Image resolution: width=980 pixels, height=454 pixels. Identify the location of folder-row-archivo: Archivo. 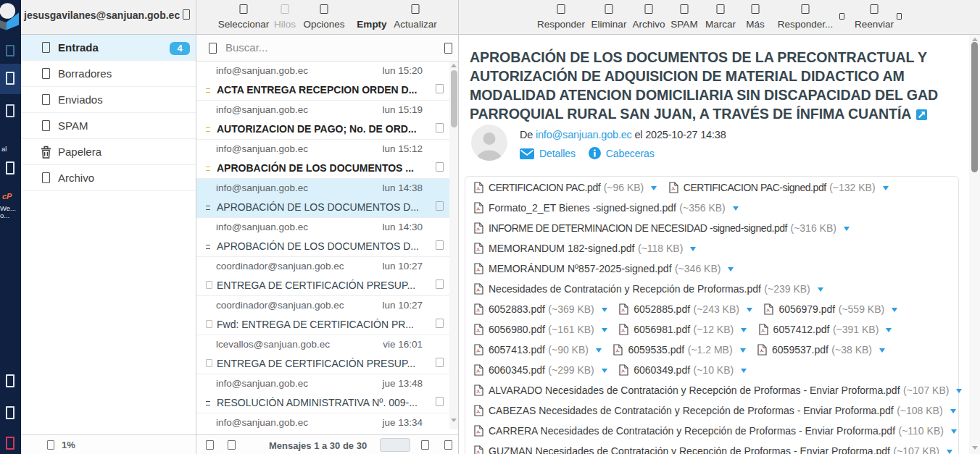
(109, 178).